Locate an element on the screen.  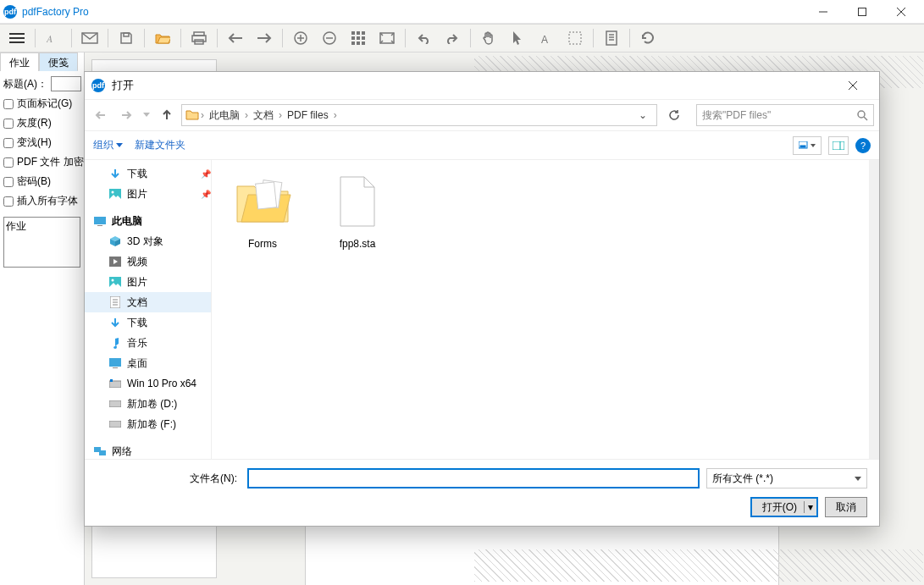
fit-icon is located at coordinates (387, 38).